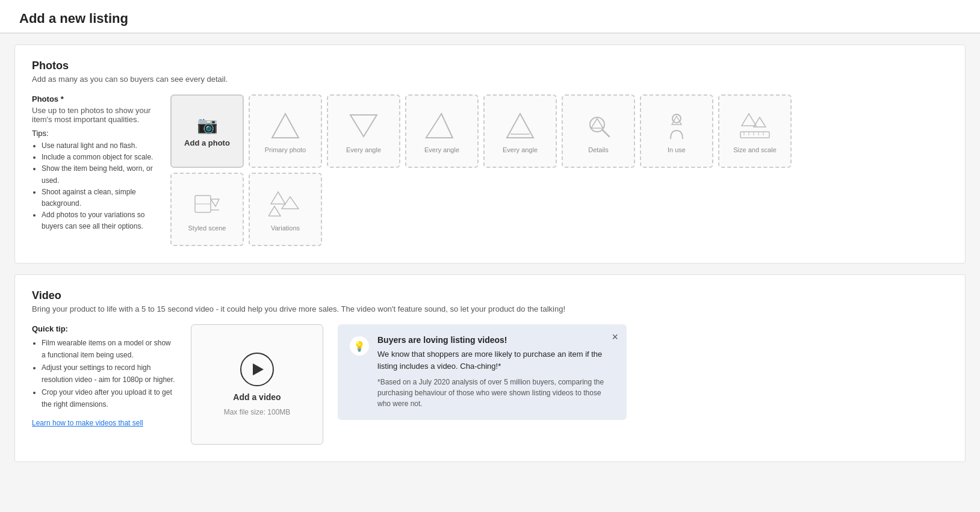 Image resolution: width=980 pixels, height=512 pixels. I want to click on play-circle-icon, so click(257, 369).